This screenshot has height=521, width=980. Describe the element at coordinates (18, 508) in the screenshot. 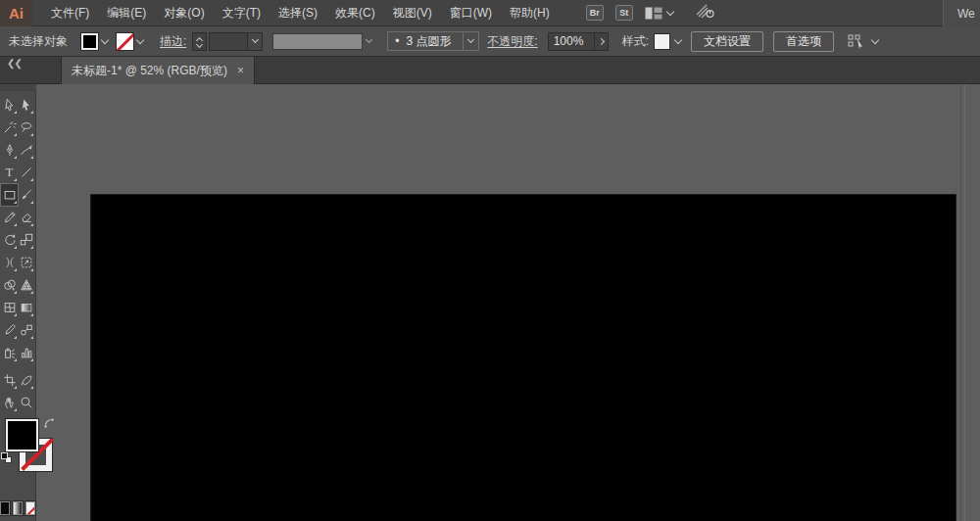

I see `paint-mode-row` at that location.